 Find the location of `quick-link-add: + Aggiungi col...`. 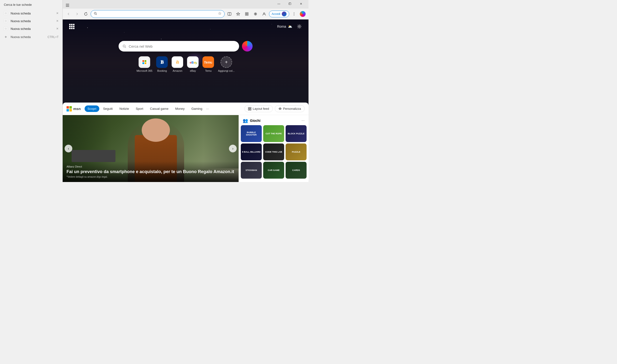

quick-link-add: + Aggiungi col... is located at coordinates (226, 64).